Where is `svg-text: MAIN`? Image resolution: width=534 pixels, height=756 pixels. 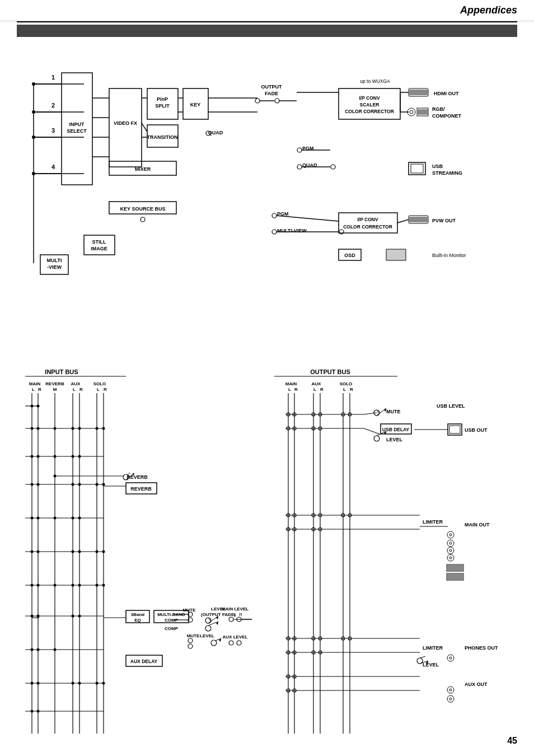 svg-text: MAIN is located at coordinates (35, 384).